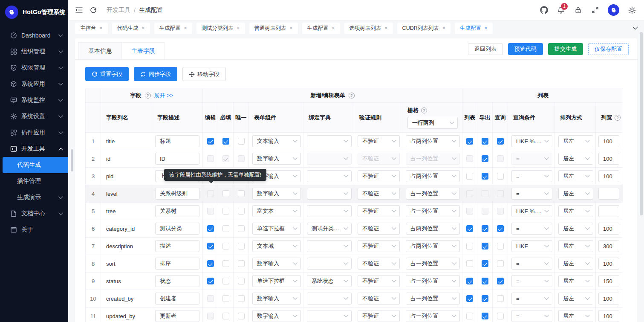 This screenshot has height=322, width=644. Describe the element at coordinates (609, 246) in the screenshot. I see `width-input: 300` at that location.